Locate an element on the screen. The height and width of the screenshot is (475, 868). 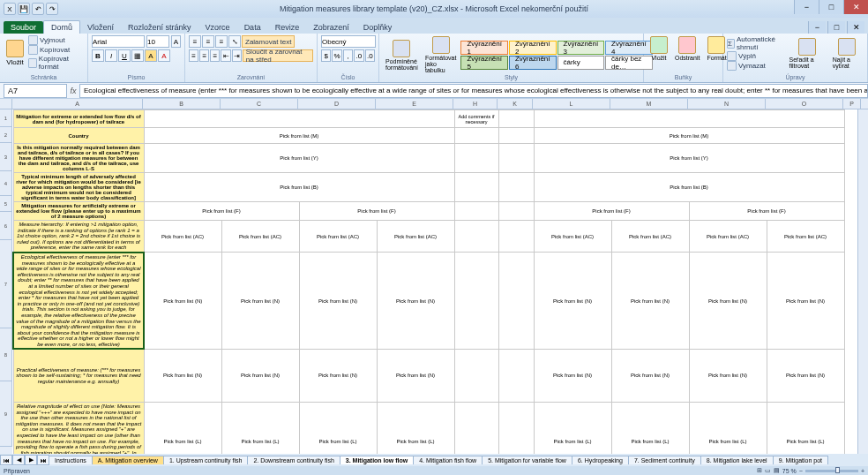
view-layout-button: ▭ is located at coordinates (767, 471).